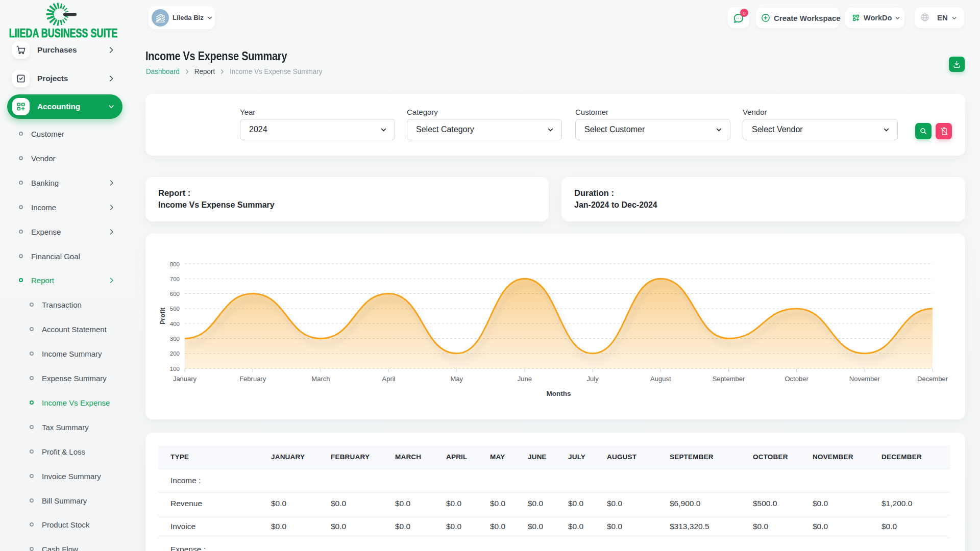 The height and width of the screenshot is (551, 980). What do you see at coordinates (175, 324) in the screenshot?
I see `svg-text: 400` at bounding box center [175, 324].